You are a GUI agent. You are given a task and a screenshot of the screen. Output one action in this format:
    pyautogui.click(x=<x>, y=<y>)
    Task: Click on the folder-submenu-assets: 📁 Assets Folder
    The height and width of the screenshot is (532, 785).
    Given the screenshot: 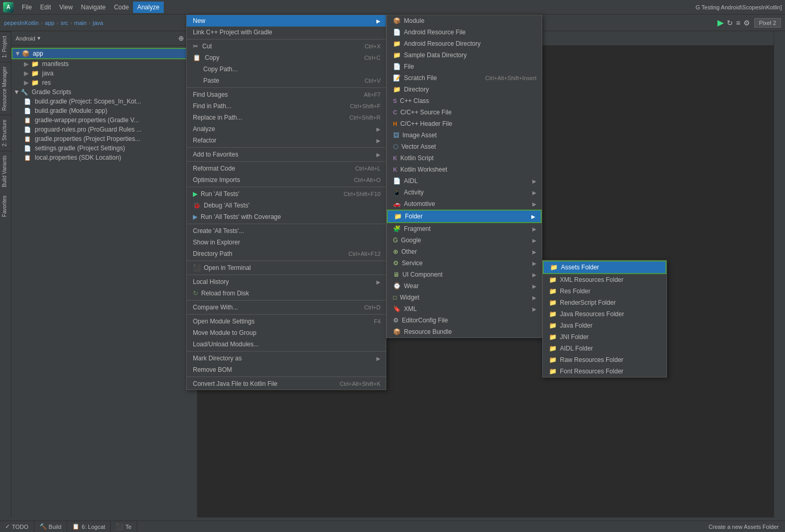 What is the action you would take?
    pyautogui.click(x=605, y=267)
    